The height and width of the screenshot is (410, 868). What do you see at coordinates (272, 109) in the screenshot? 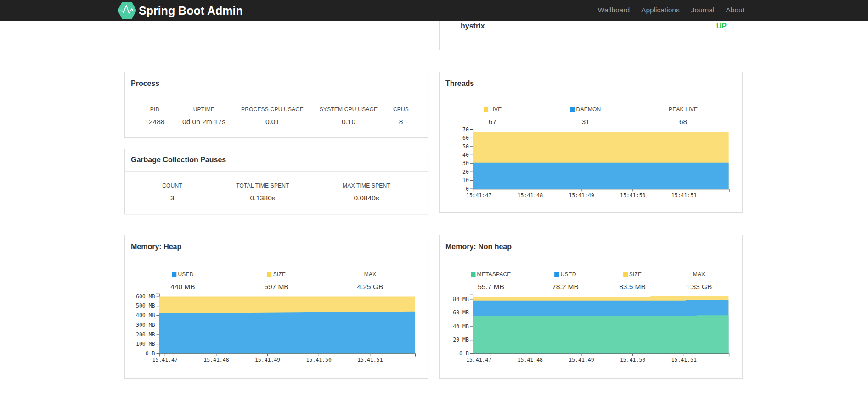
I see `metric-label: PROCESS CPU USAGE` at bounding box center [272, 109].